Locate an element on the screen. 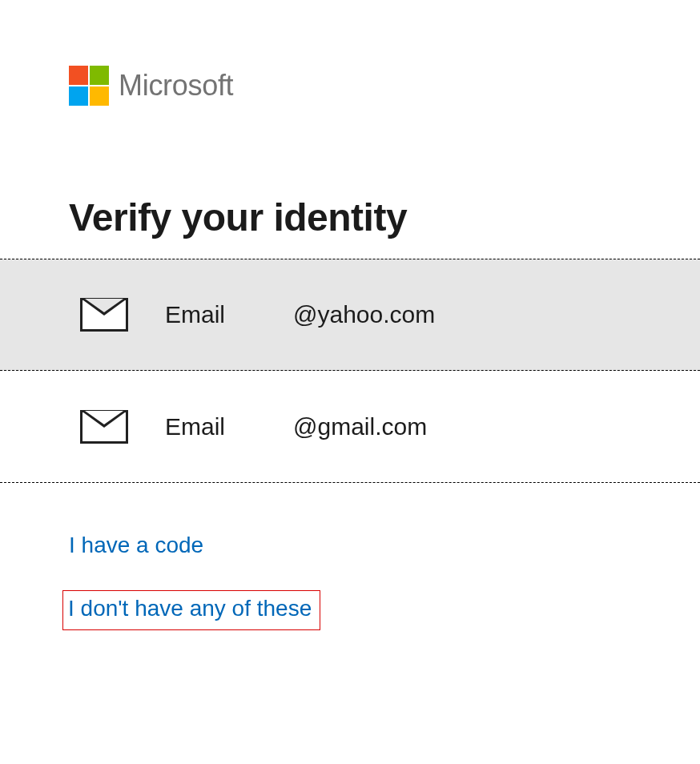  have-code-link: I have a code is located at coordinates (136, 545).